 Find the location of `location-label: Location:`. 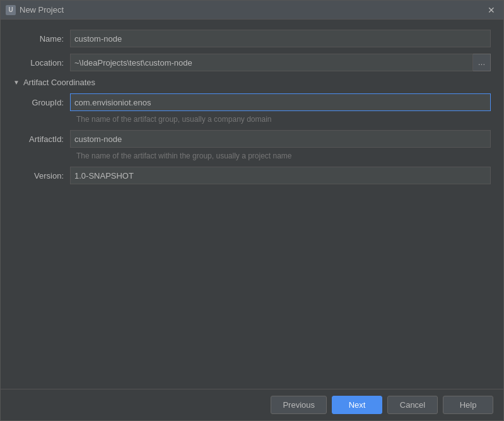

location-label: Location: is located at coordinates (42, 63).